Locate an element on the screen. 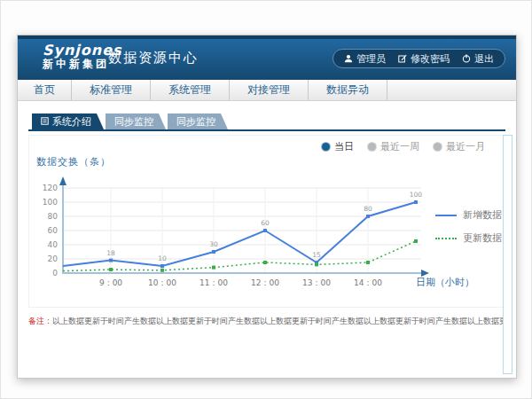 Image resolution: width=532 pixels, height=399 pixels. nav-item-system-mgmt: 系统管理 is located at coordinates (190, 90).